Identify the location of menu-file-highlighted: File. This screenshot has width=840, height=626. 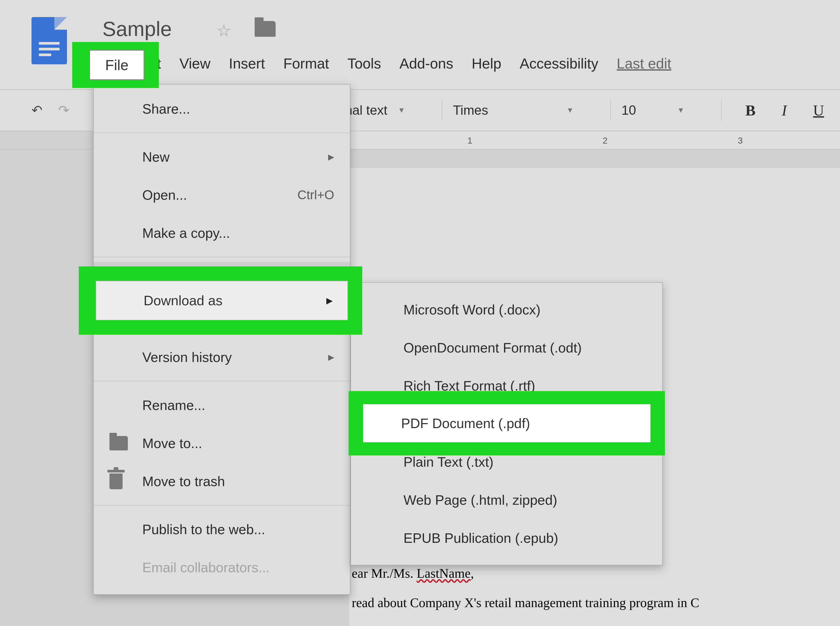
(117, 65).